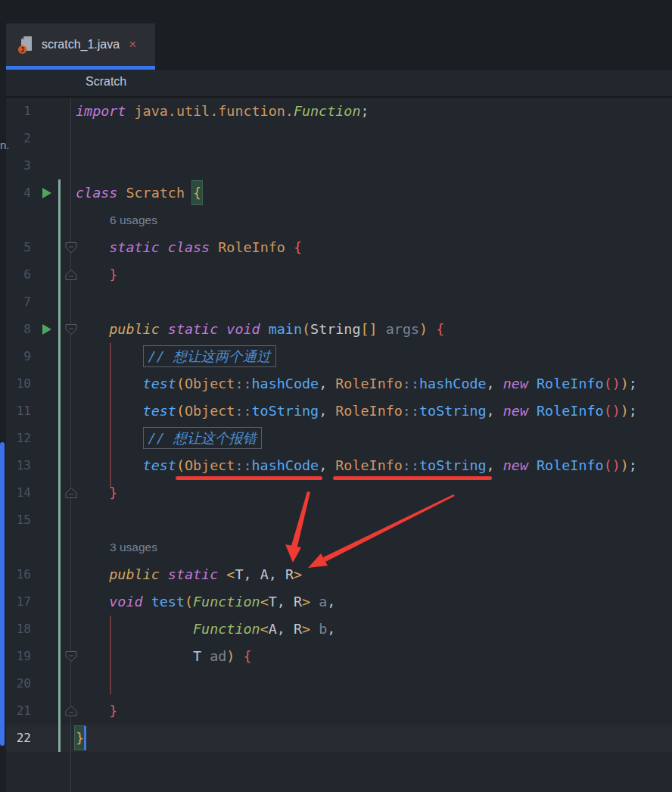  I want to click on left-accent-scrollbar, so click(2, 594).